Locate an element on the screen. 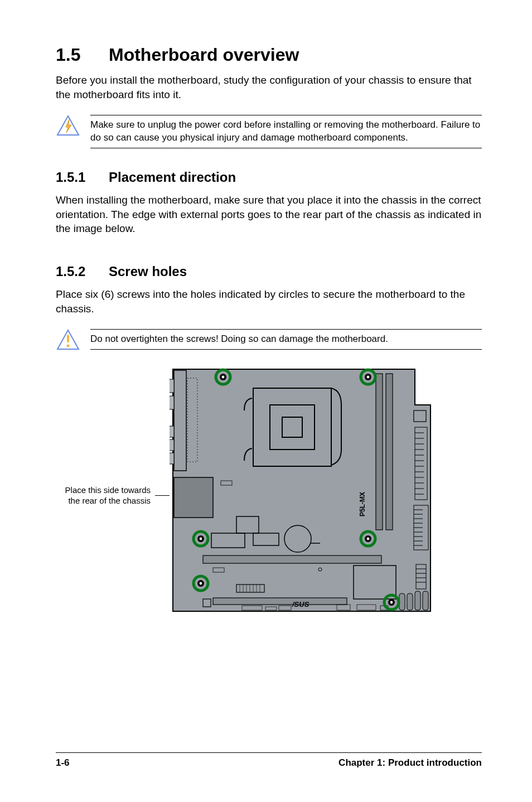 The width and height of the screenshot is (532, 802). subheading-1: 1.5.1Placement direction is located at coordinates (269, 177).